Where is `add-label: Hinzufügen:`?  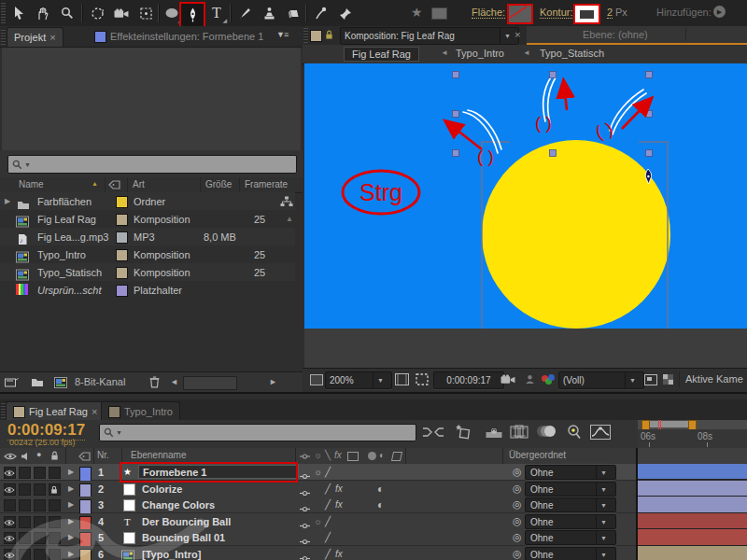
add-label: Hinzufügen: is located at coordinates (684, 12).